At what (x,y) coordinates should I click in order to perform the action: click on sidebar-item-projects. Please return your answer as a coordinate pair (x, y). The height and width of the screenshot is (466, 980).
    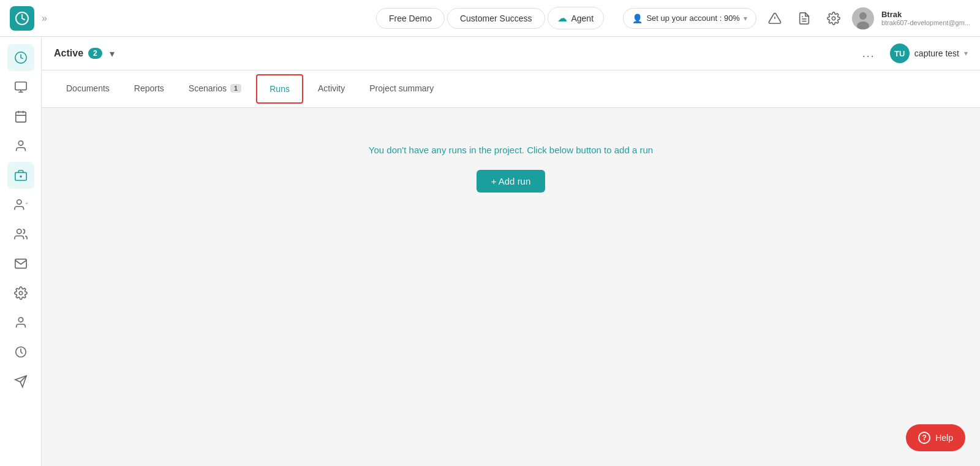
    Looking at the image, I should click on (21, 175).